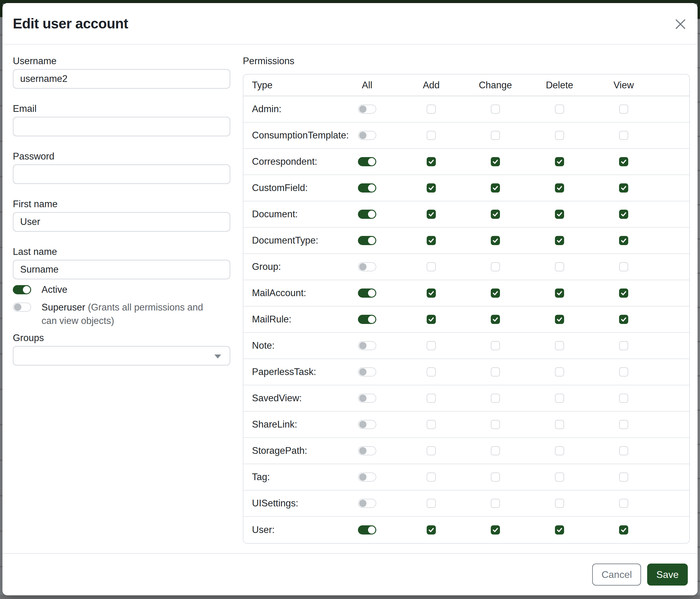 Image resolution: width=700 pixels, height=599 pixels. What do you see at coordinates (680, 24) in the screenshot?
I see `close-button` at bounding box center [680, 24].